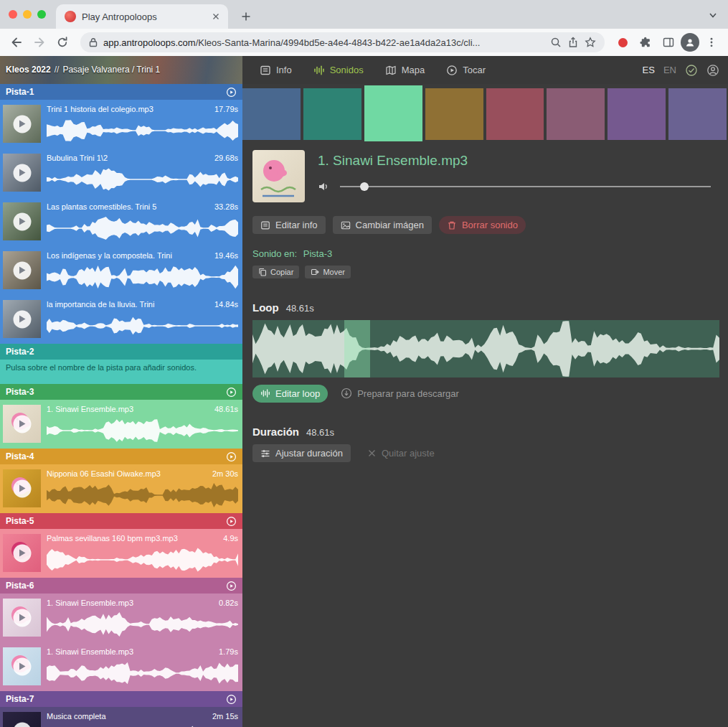  I want to click on volume-icon, so click(324, 187).